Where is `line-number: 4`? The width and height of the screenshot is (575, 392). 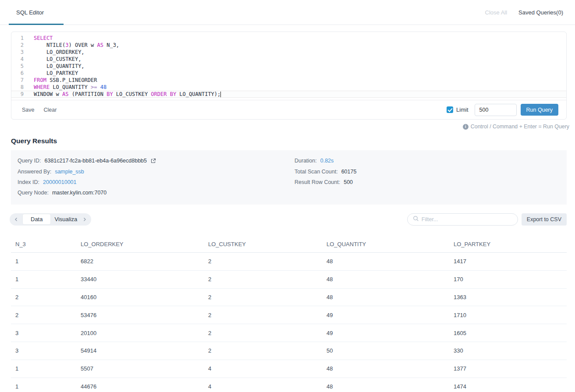 line-number: 4 is located at coordinates (19, 59).